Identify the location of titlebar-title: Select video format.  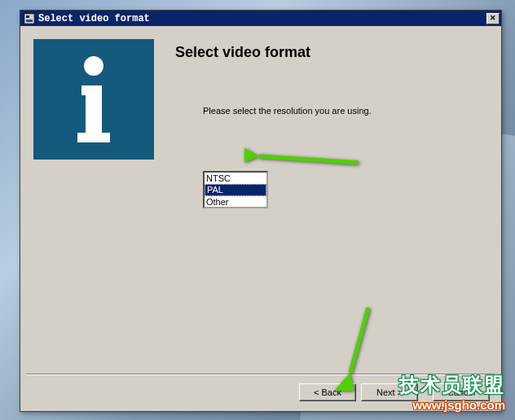
(95, 19).